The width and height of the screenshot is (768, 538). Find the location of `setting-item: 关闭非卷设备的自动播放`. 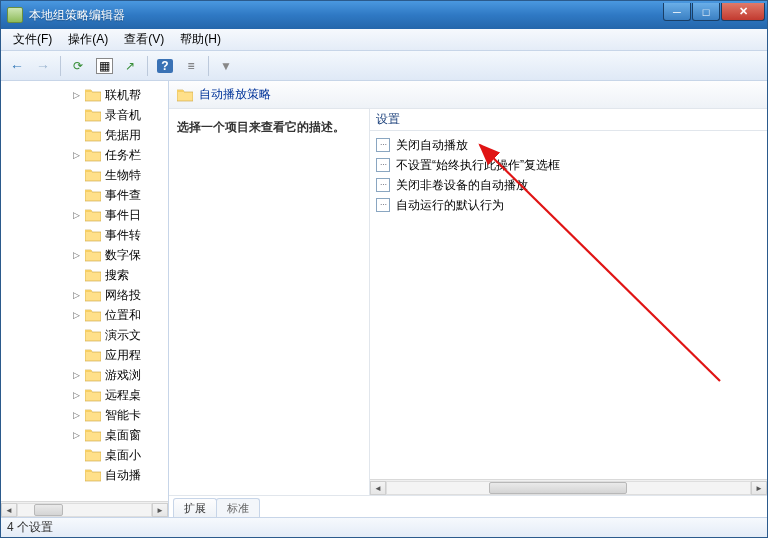

setting-item: 关闭非卷设备的自动播放 is located at coordinates (568, 185).